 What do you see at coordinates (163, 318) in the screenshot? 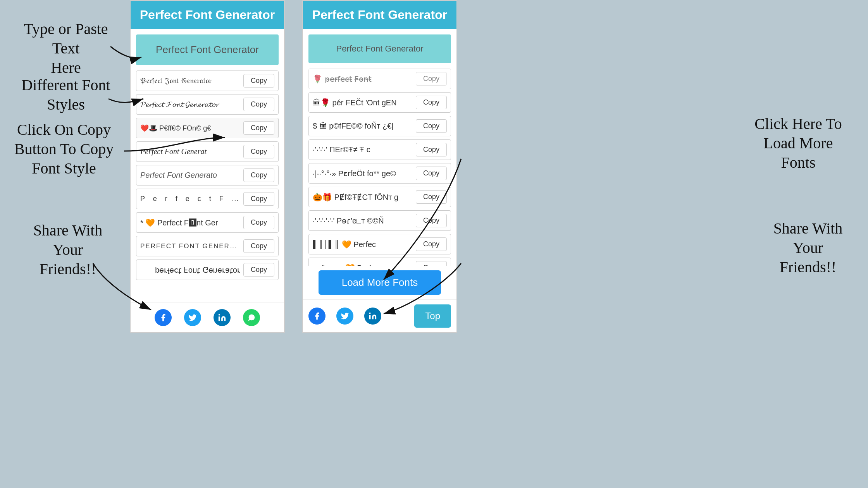
I see `facebook-share-button` at bounding box center [163, 318].